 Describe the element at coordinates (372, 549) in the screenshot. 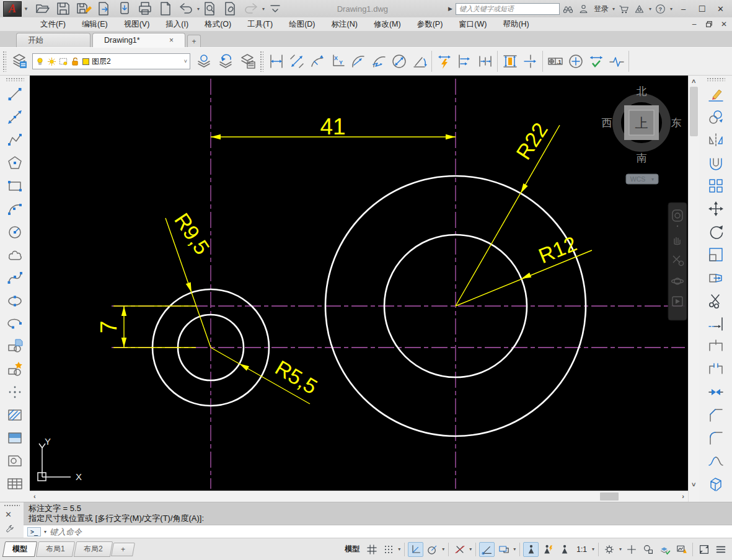

I see `grid-display-button` at that location.